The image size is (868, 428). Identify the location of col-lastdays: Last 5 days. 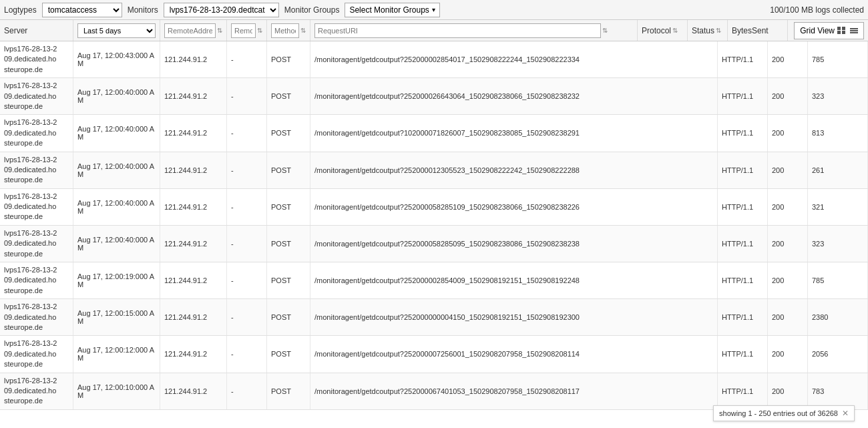
(117, 31).